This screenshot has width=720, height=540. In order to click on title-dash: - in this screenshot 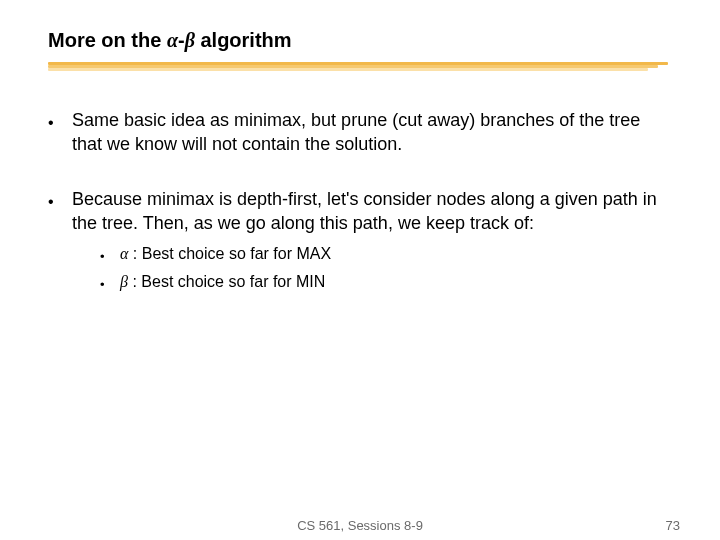, I will do `click(182, 40)`.